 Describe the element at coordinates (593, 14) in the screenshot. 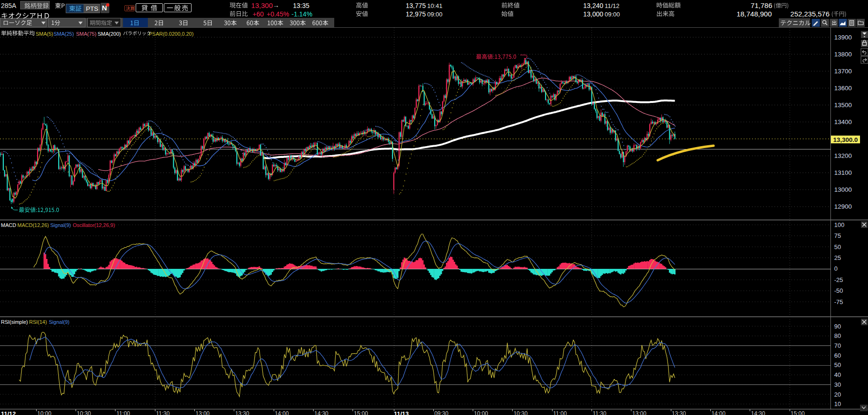

I see `svg-text: 13,000` at that location.